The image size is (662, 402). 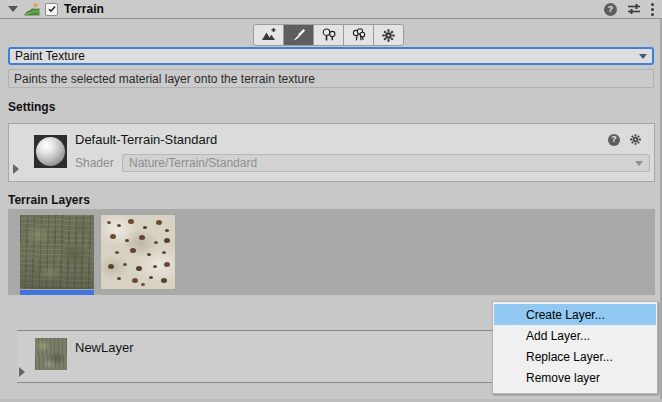 I want to click on terrain-layers-section-label: Terrain Layers, so click(x=49, y=200).